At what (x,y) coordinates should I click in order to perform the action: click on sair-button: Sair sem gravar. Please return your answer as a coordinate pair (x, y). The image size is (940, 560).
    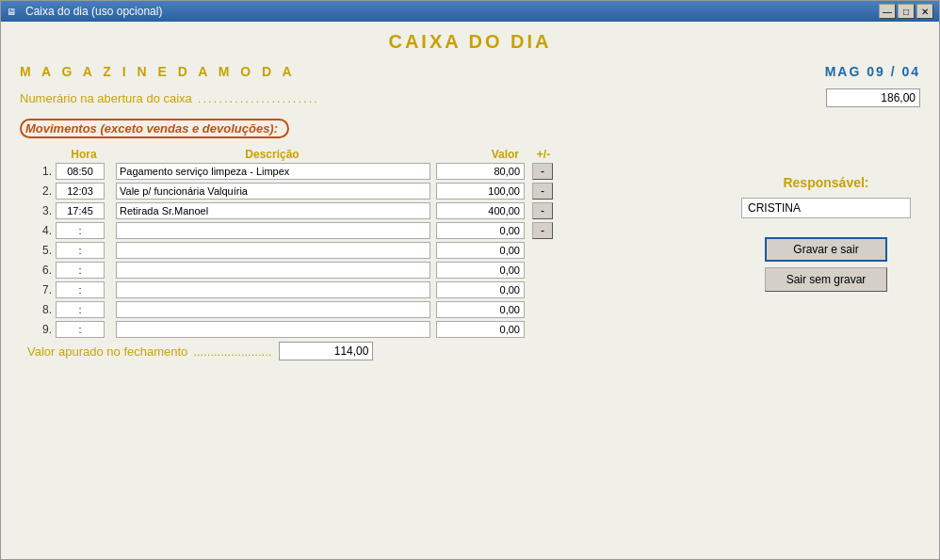
    Looking at the image, I should click on (826, 280).